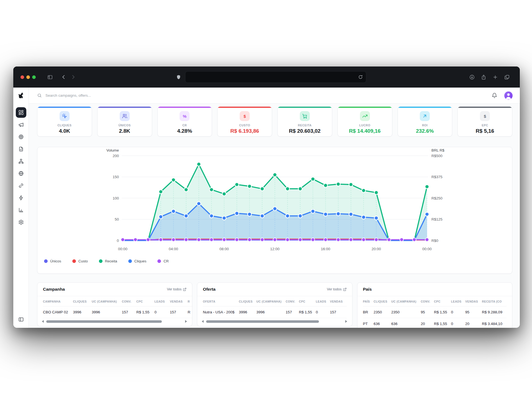 This screenshot has height=399, width=532. I want to click on sidebar-item-automations, so click(21, 198).